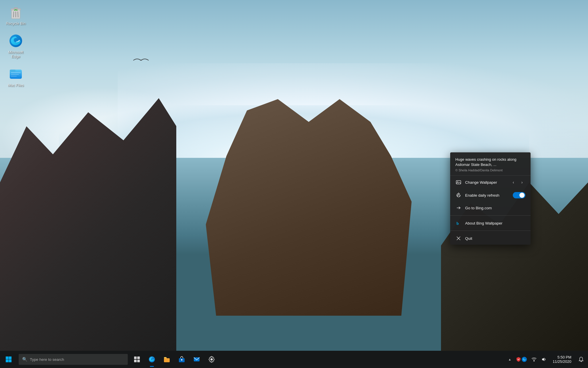 Image resolution: width=588 pixels, height=368 pixels. What do you see at coordinates (510, 359) in the screenshot?
I see `tray-overflow-button: ▲` at bounding box center [510, 359].